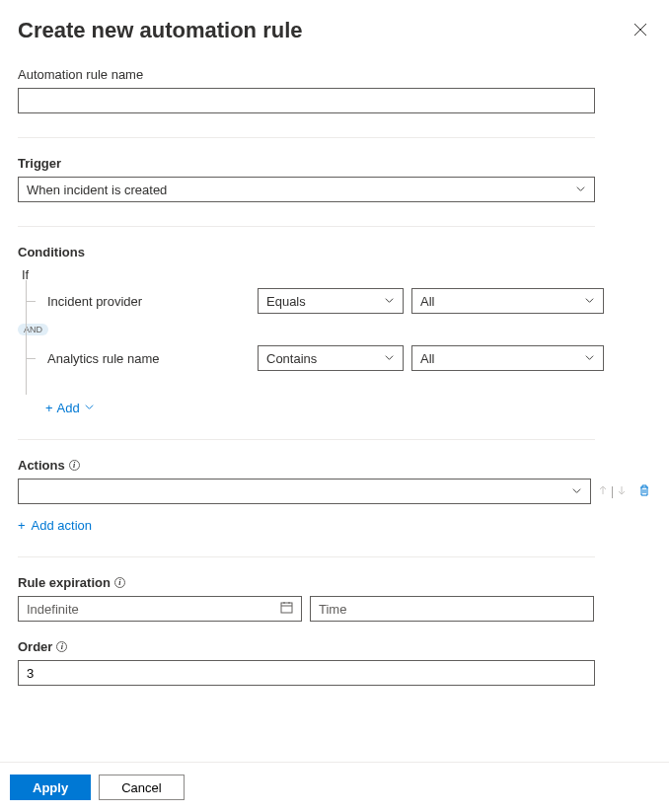  What do you see at coordinates (331, 301) in the screenshot?
I see `condition-operator-dropdown: Equals` at bounding box center [331, 301].